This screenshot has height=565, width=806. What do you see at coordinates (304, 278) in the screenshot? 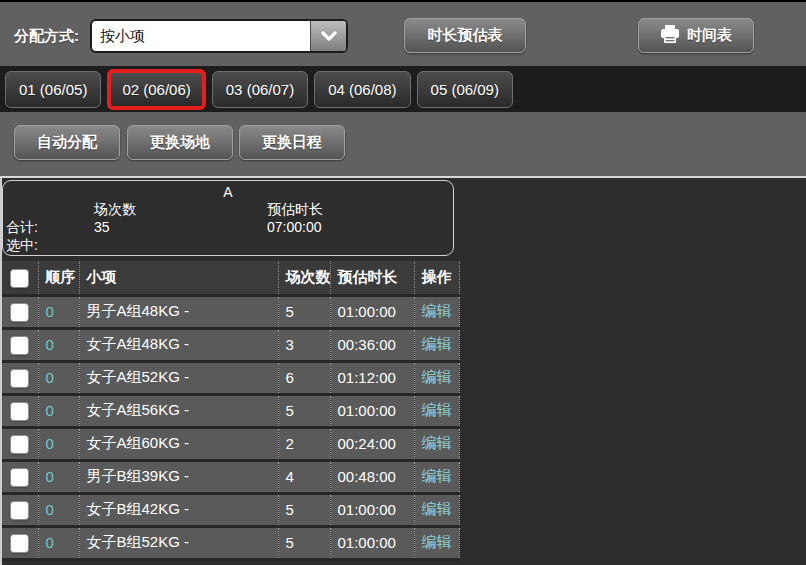
I see `header-matches: 场次数` at bounding box center [304, 278].